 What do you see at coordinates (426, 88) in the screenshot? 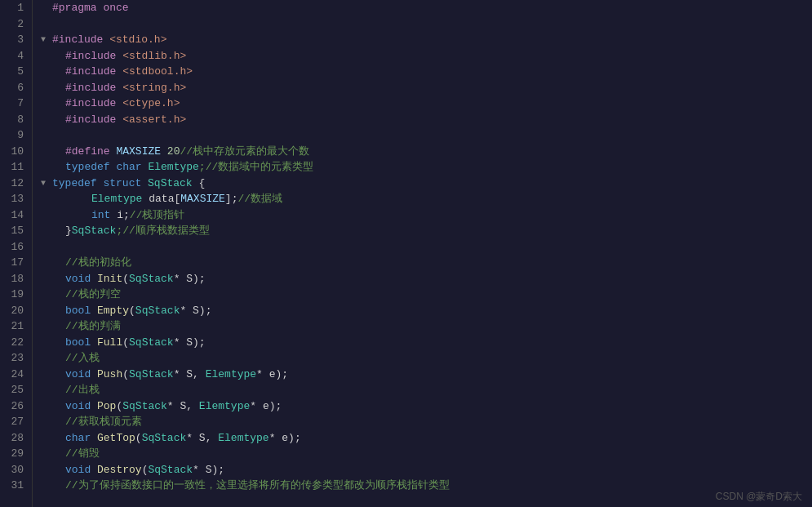
I see `code-line: #include <string.h>` at bounding box center [426, 88].